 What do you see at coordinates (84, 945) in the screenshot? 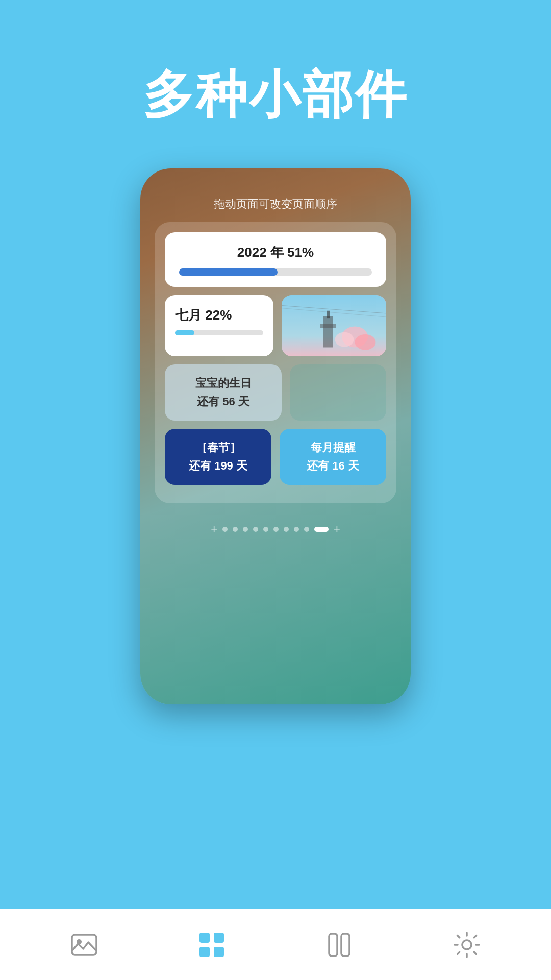
I see `nav-item-gallery` at bounding box center [84, 945].